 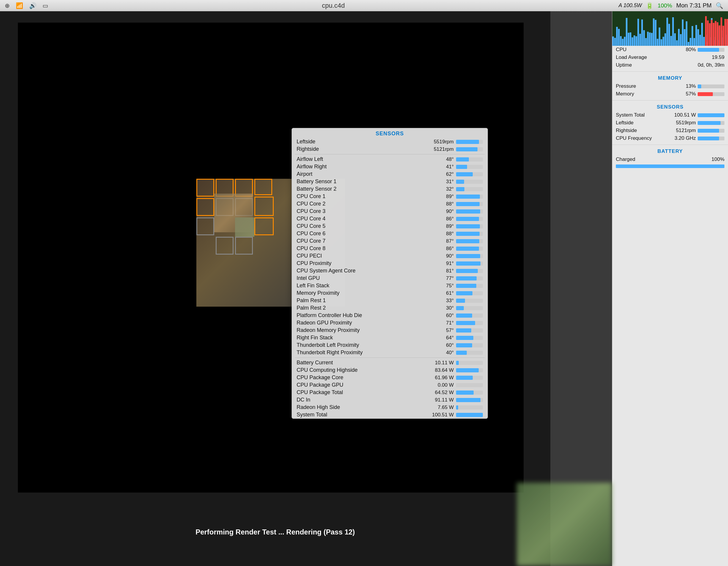 I want to click on sensor-name: Right Fin Stack, so click(x=361, y=338).